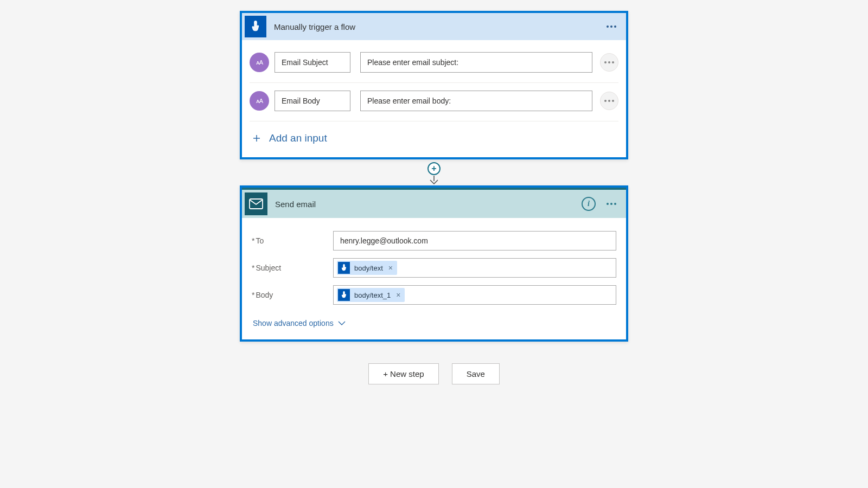 This screenshot has height=488, width=868. Describe the element at coordinates (589, 204) in the screenshot. I see `info-icon: i` at that location.